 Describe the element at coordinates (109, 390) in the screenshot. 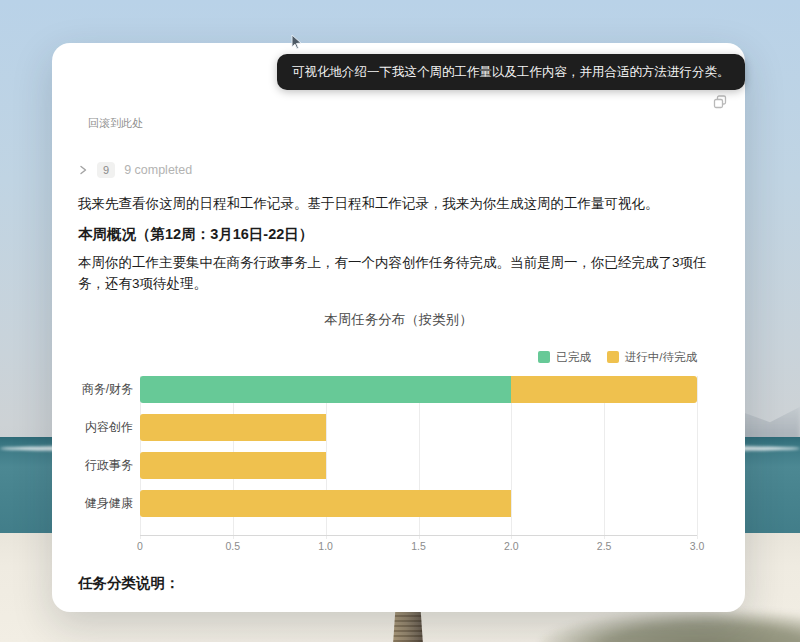

I see `chart-category-label: 商务/财务` at that location.